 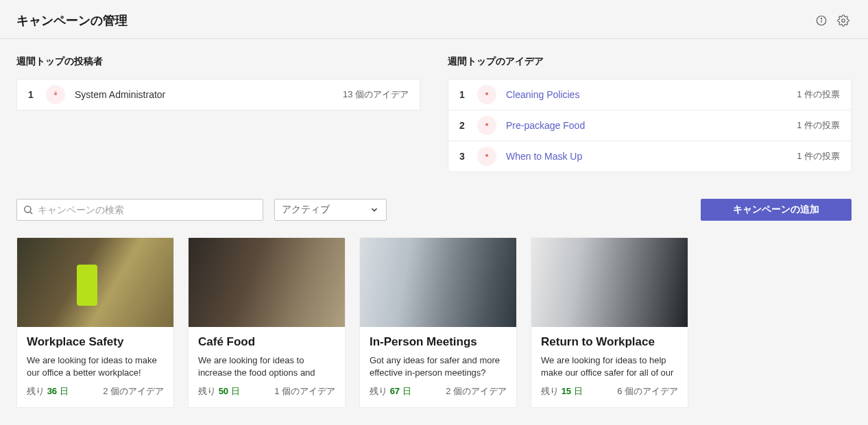 What do you see at coordinates (95, 322) in the screenshot?
I see `campaign-card: Workplace Safety We are looking for idea…` at bounding box center [95, 322].